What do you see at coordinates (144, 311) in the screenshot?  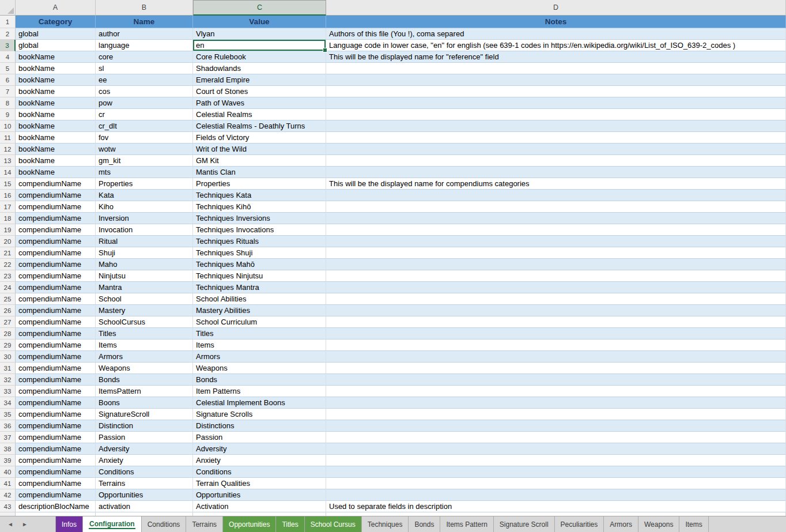 I see `cell-B26: Mastery` at bounding box center [144, 311].